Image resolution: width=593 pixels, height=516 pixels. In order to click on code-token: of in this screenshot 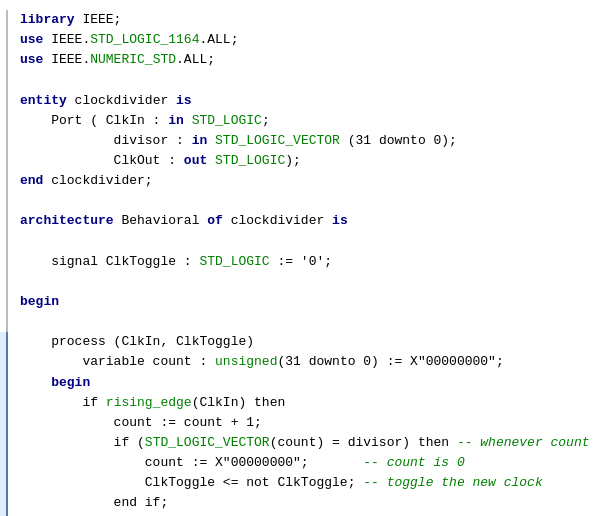, I will do `click(215, 220)`.